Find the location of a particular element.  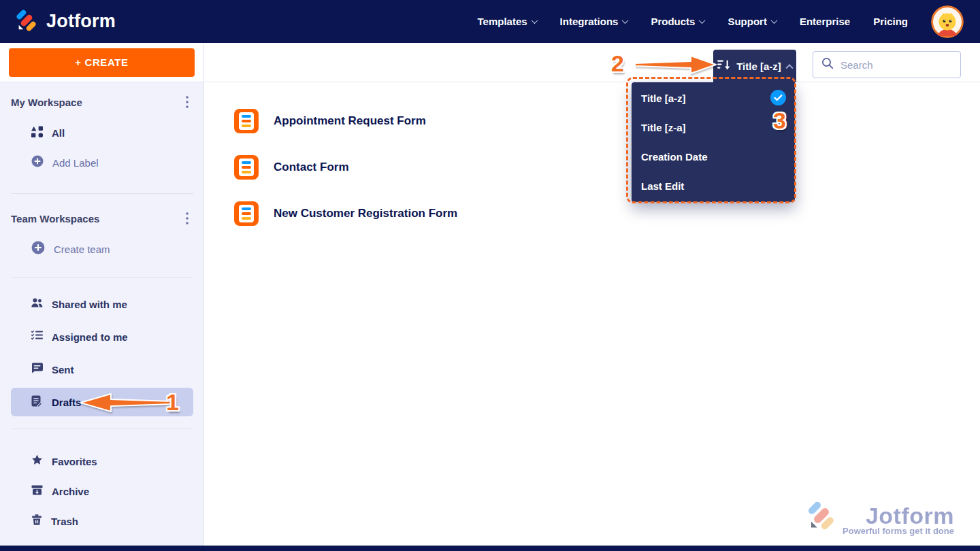

create-team-label: Create team is located at coordinates (82, 249).